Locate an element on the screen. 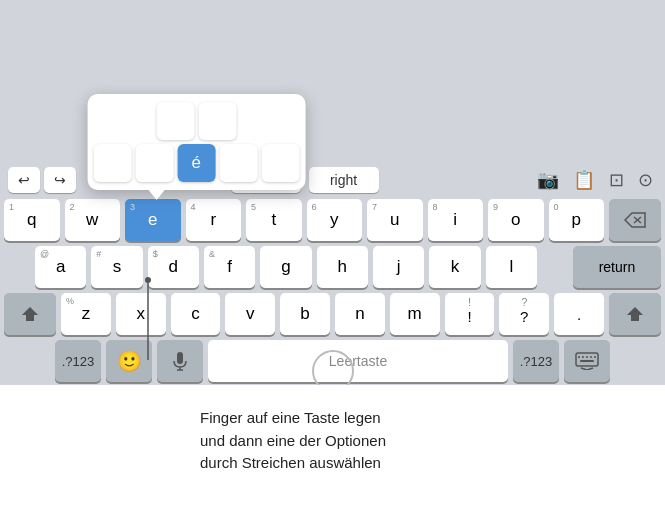 This screenshot has width=665, height=505. popup-row-2: ê è é ë ē is located at coordinates (196, 163).